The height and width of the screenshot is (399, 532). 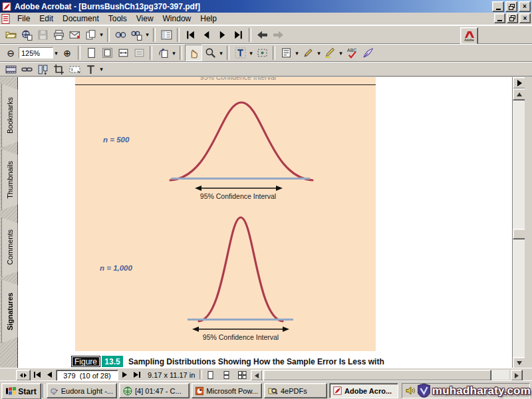 What do you see at coordinates (525, 7) in the screenshot?
I see `close-button: ×` at bounding box center [525, 7].